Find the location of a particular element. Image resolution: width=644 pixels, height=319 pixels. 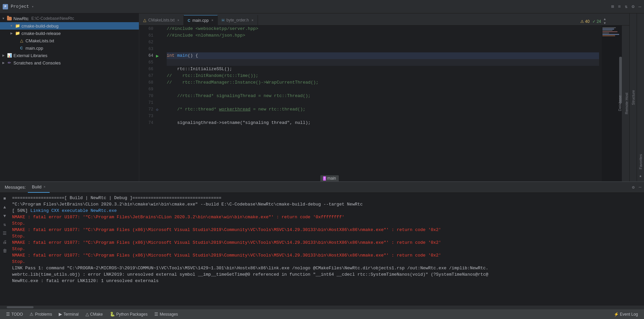

status-event-log: ⚡ Event Log is located at coordinates (626, 314).